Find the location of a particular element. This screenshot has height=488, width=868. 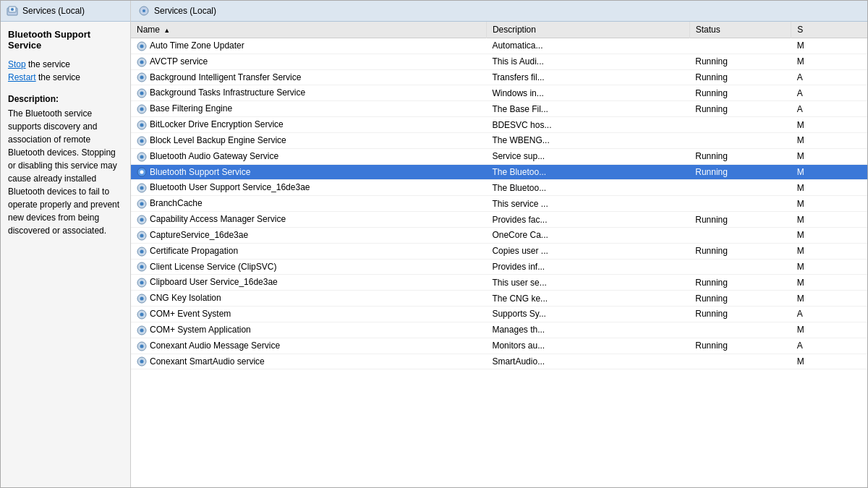

table-row: COM+ Event SystemSupports Sy...RunningA is located at coordinates (499, 314).